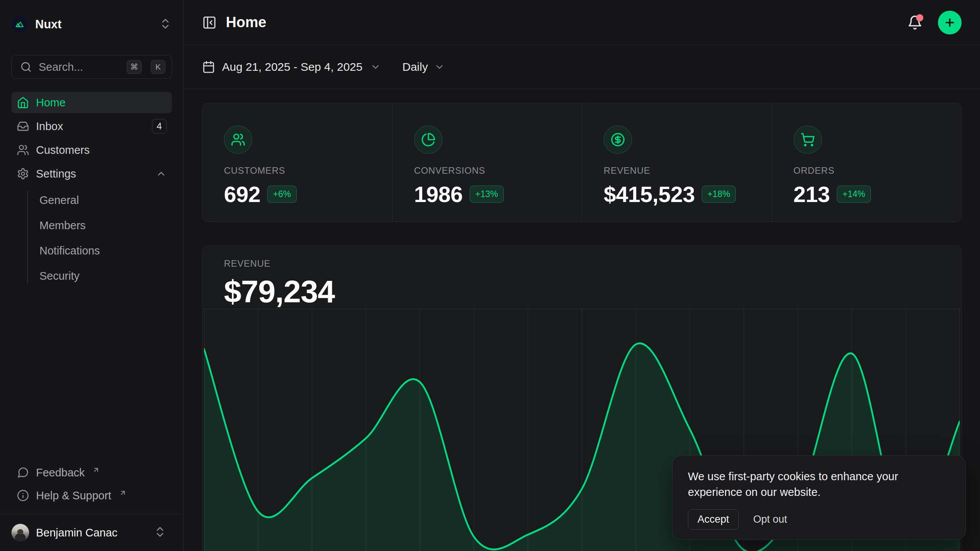  What do you see at coordinates (23, 103) in the screenshot?
I see `home-icon` at bounding box center [23, 103].